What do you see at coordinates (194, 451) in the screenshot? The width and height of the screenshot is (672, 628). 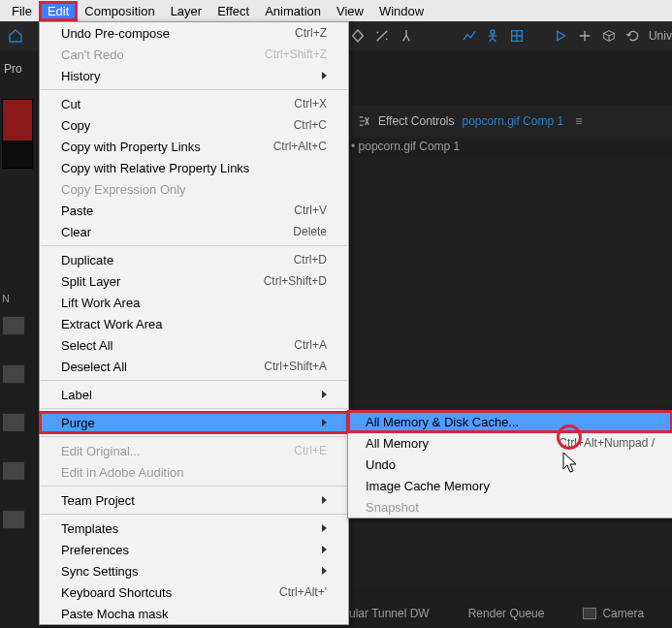 I see `menuitem-edit-original-: Edit Original...Ctrl+E` at bounding box center [194, 451].